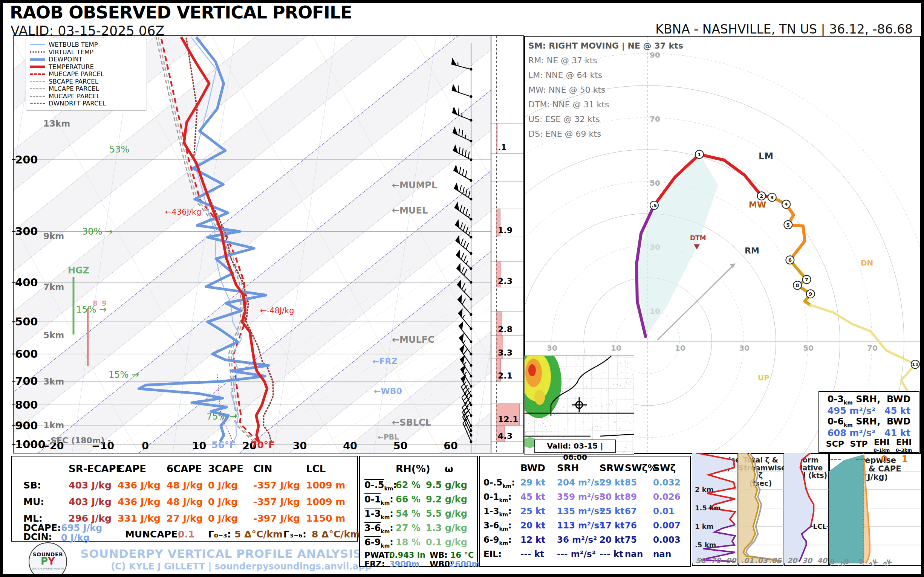  Describe the element at coordinates (379, 500) in the screenshot. I see `rh-row-label: 0-1km:` at that location.